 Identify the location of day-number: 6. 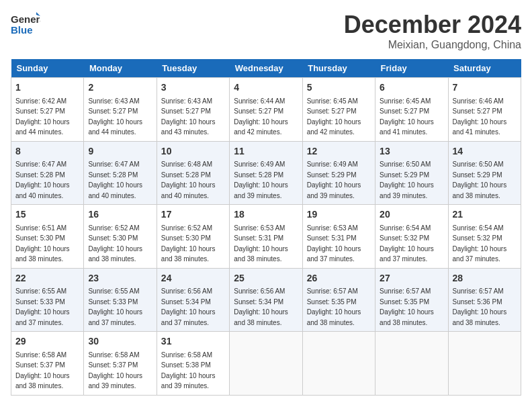
(411, 88).